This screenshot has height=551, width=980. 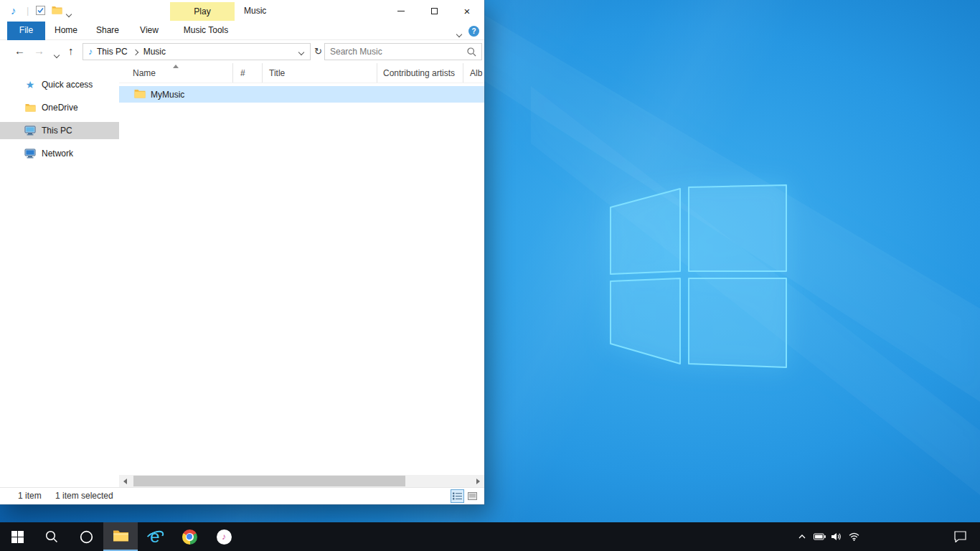 What do you see at coordinates (30, 85) in the screenshot?
I see `quick-access-star-icon: ★` at bounding box center [30, 85].